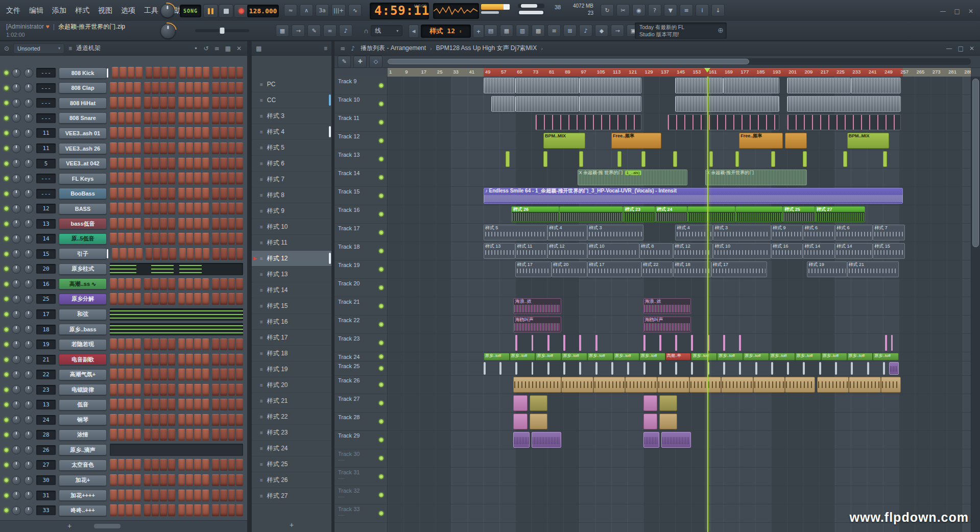 The width and height of the screenshot is (980, 532). What do you see at coordinates (361, 288) in the screenshot?
I see `track-header: Track 20` at bounding box center [361, 288].